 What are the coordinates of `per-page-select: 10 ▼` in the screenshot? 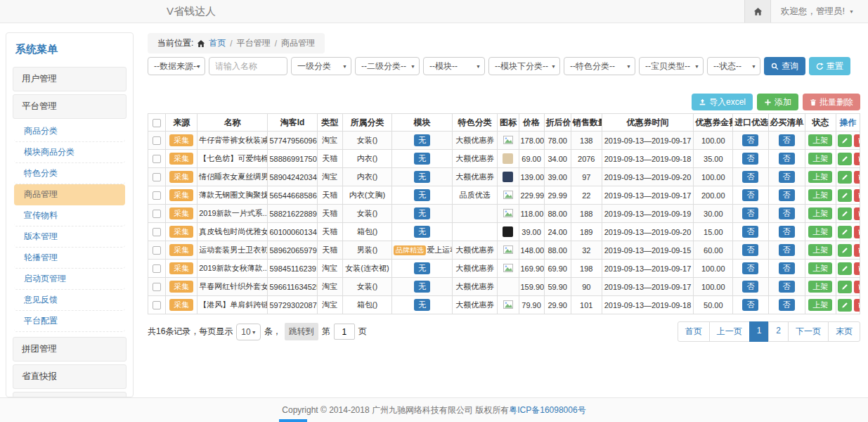 It's located at (248, 332).